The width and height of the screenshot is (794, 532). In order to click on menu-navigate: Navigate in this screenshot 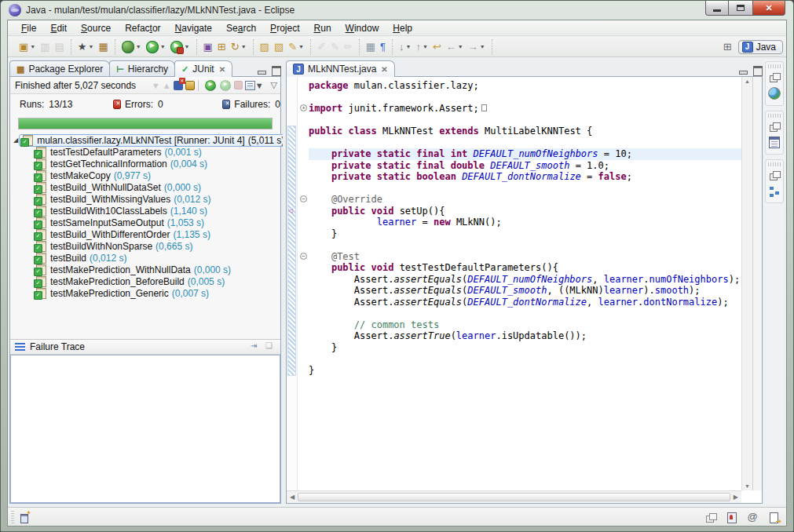, I will do `click(193, 28)`.